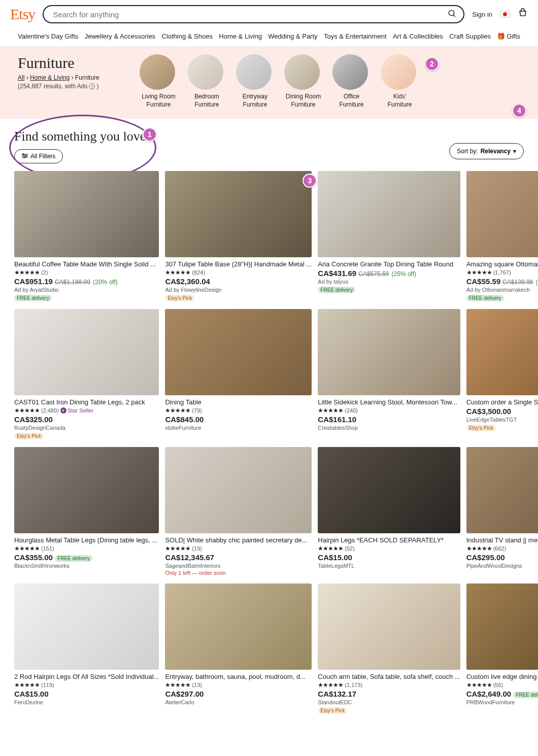  I want to click on star-seller-badge: ✦Star Seller, so click(77, 410).